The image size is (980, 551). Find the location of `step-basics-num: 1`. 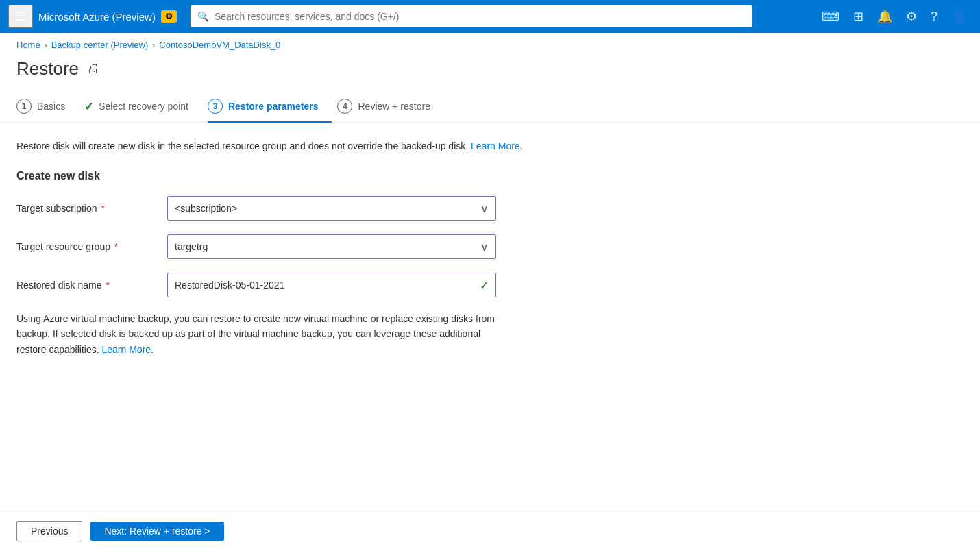

step-basics-num: 1 is located at coordinates (24, 106).